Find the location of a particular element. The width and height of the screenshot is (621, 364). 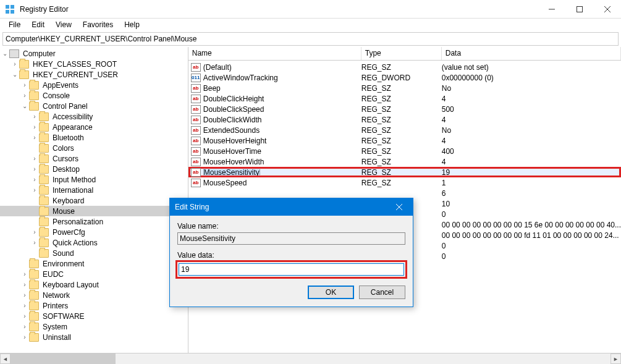

tree-label: Environment is located at coordinates (63, 264).